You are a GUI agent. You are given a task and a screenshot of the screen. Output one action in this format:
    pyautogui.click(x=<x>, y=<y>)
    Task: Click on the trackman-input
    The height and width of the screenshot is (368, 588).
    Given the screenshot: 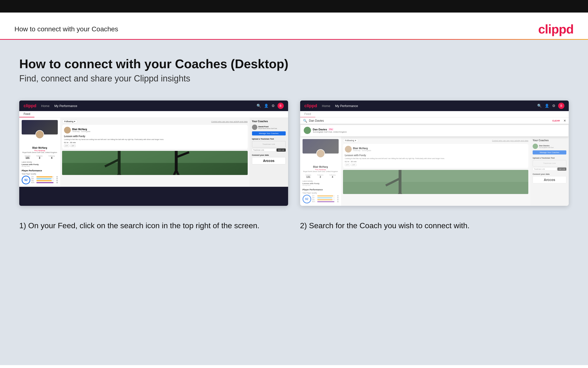 What is the action you would take?
    pyautogui.click(x=264, y=150)
    